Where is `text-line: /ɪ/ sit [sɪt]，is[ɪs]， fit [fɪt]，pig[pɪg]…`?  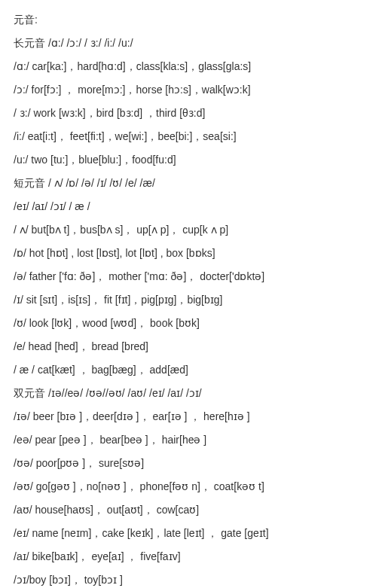
text-line: /ɪ/ sit [sɪt]，is[ɪs]， fit [fɪt]，pig[pɪg]… is located at coordinates (196, 300).